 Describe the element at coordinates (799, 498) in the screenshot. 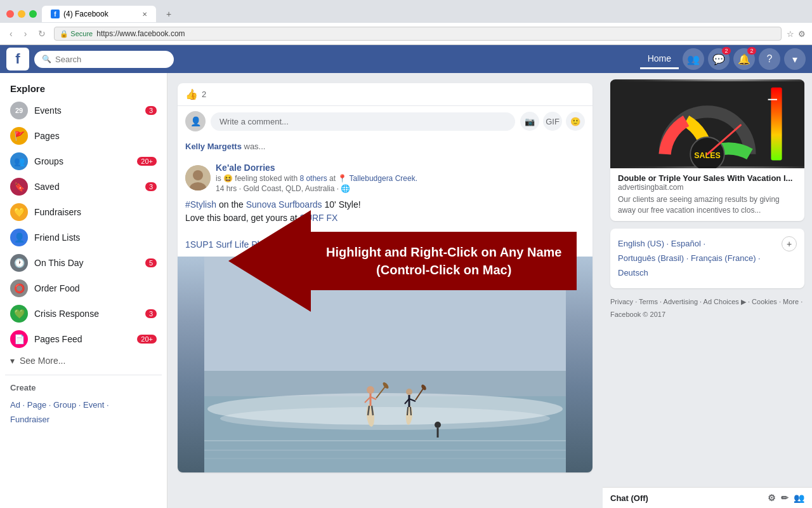

I see `chat-friends-icon: 👥` at that location.